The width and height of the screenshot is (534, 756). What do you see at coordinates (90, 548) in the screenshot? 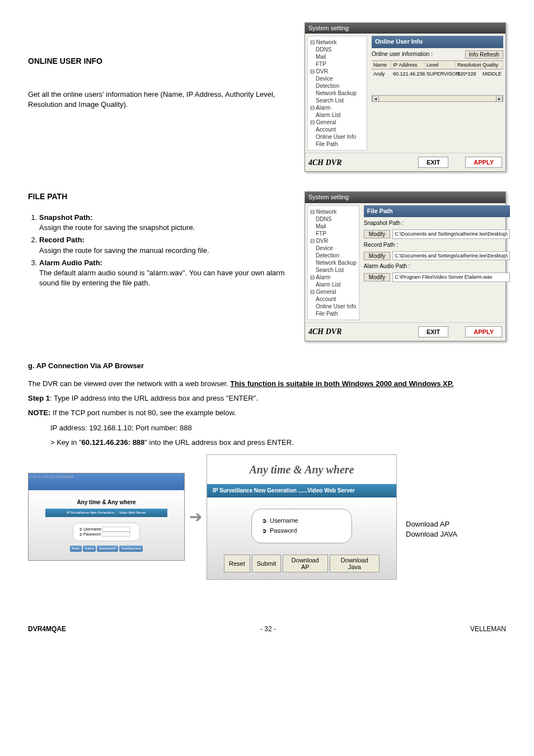
I see `mini-button: Submit` at bounding box center [90, 548].